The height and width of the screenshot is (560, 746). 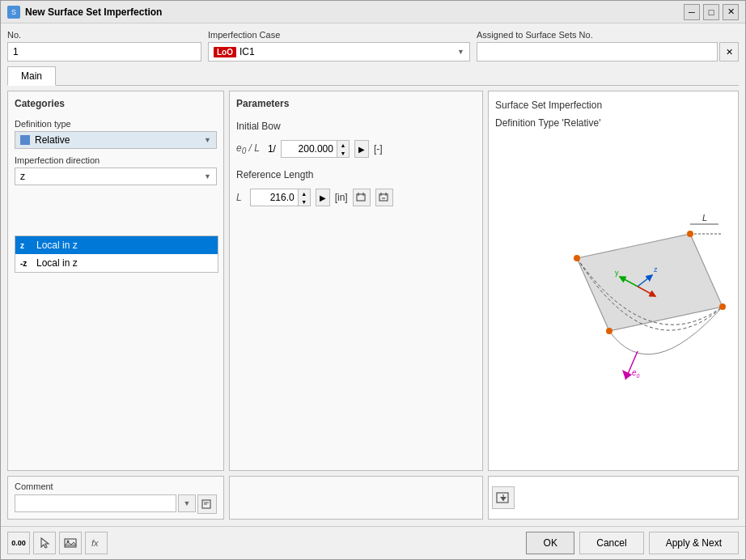 I want to click on svg-text: y, so click(x=617, y=273).